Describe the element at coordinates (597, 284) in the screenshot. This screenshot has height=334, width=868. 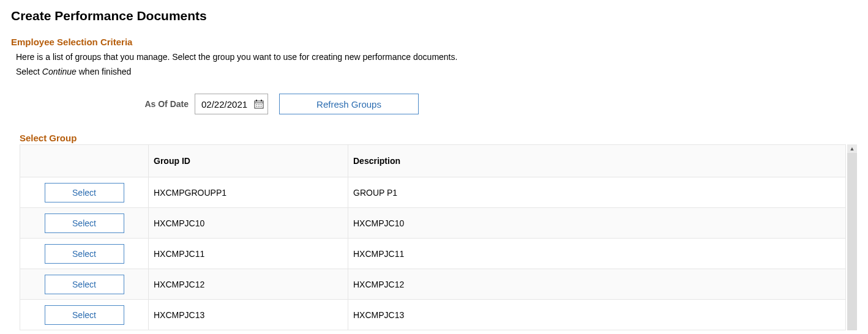
I see `description-cell: HXCMPJC12` at that location.